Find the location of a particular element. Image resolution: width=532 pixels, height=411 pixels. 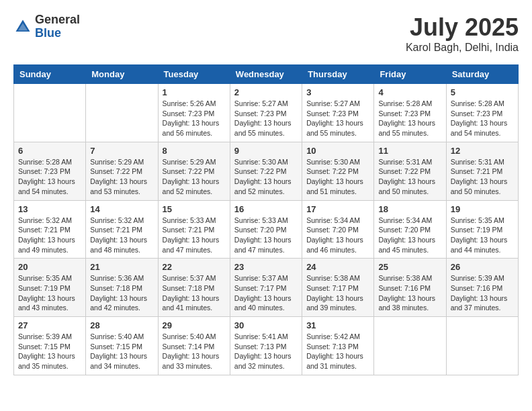

calendar-cell: 16Sunrise: 5:33 AM Sunset: 7:20 PM Dayli… is located at coordinates (266, 230).